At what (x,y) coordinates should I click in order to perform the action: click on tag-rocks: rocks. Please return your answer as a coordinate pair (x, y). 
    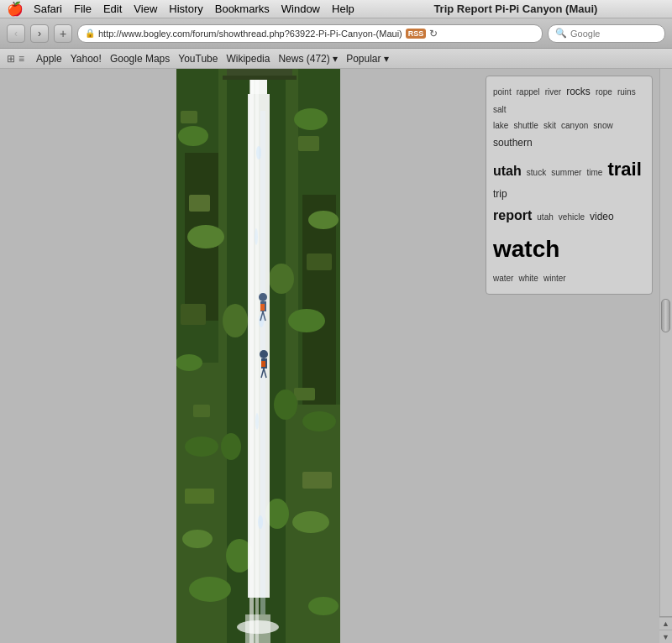
    Looking at the image, I should click on (578, 91).